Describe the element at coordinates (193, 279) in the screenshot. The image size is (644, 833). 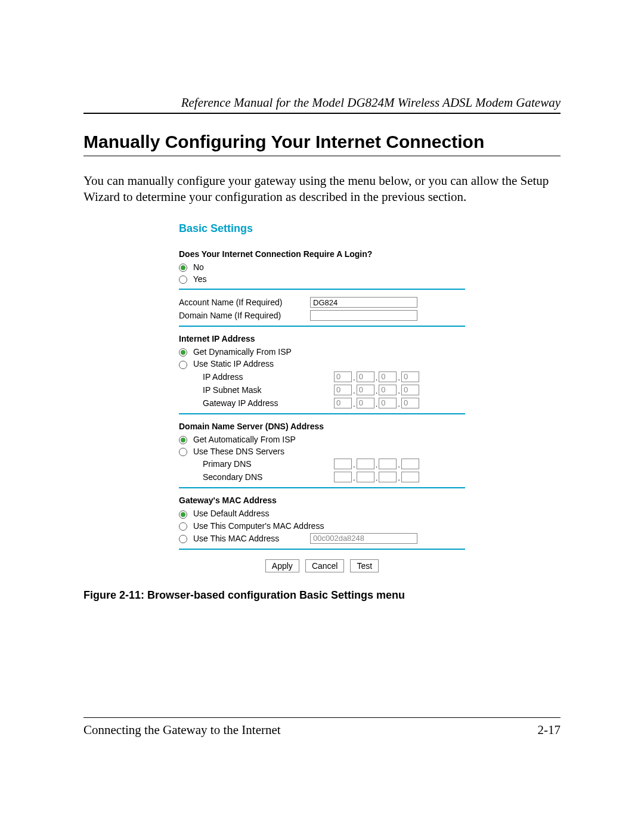
I see `login-yes-option: Yes` at that location.